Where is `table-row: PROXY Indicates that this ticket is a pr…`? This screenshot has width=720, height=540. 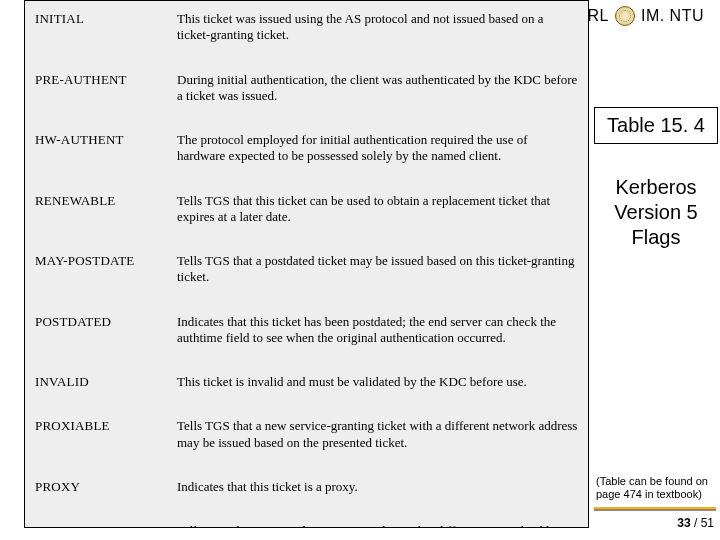 table-row: PROXY Indicates that this ticket is a pr… is located at coordinates (306, 491).